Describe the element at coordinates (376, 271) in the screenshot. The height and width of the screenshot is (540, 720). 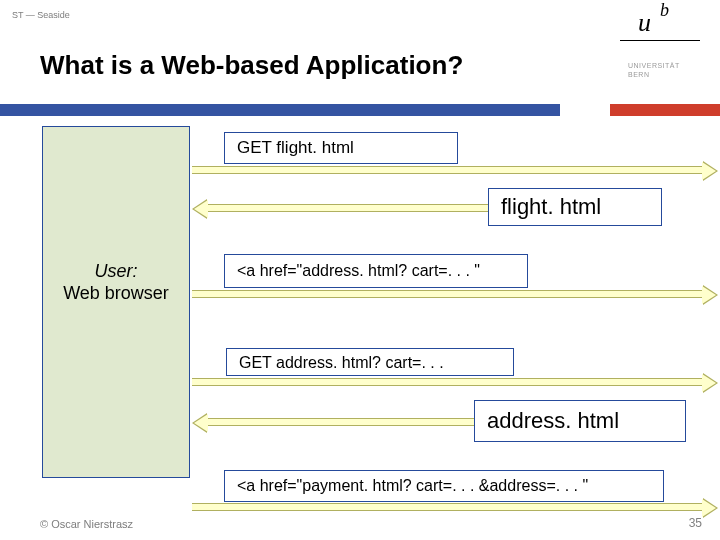
I see `msg-href-address: <a href="address. html? cart=. . . "` at that location.